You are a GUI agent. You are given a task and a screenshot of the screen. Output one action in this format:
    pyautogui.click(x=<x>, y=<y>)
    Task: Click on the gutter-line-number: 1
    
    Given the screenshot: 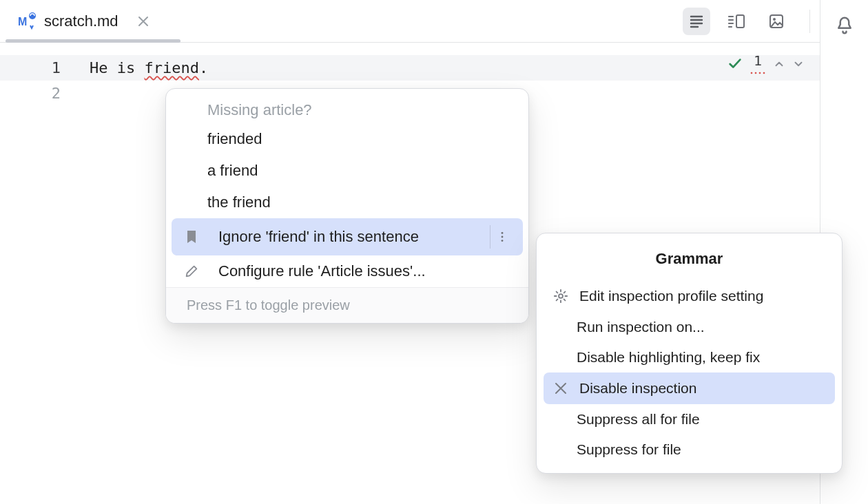 What is the action you would take?
    pyautogui.click(x=45, y=67)
    